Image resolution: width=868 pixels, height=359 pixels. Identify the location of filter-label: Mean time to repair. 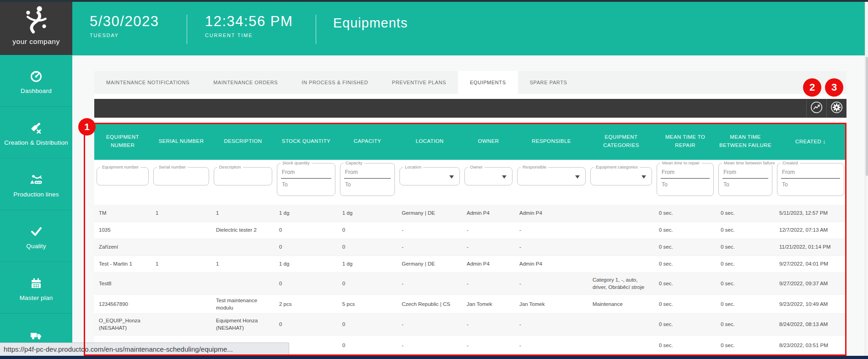
(681, 163).